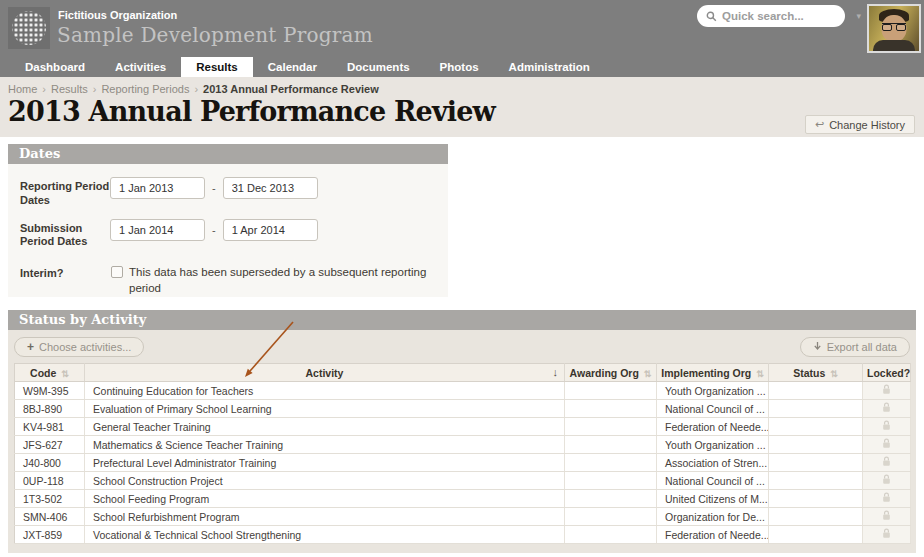 The width and height of the screenshot is (924, 557). What do you see at coordinates (117, 272) in the screenshot?
I see `interim-checkbox` at bounding box center [117, 272].